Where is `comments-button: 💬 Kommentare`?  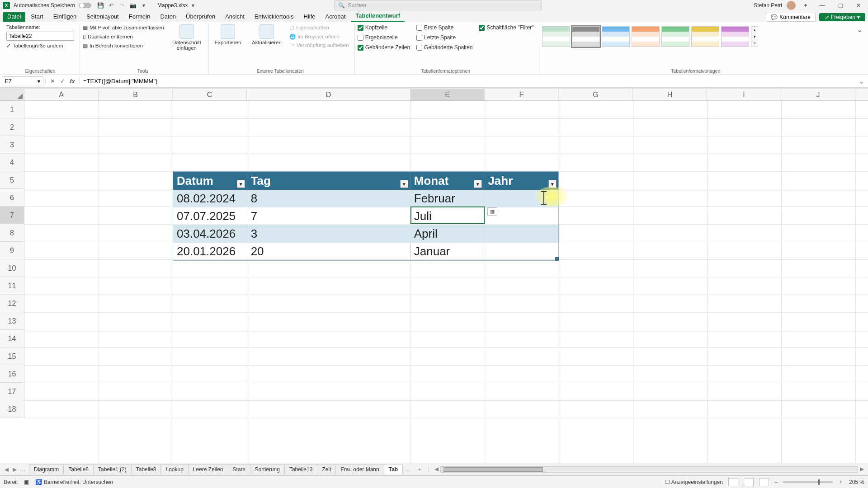
comments-button: 💬 Kommentare is located at coordinates (791, 17).